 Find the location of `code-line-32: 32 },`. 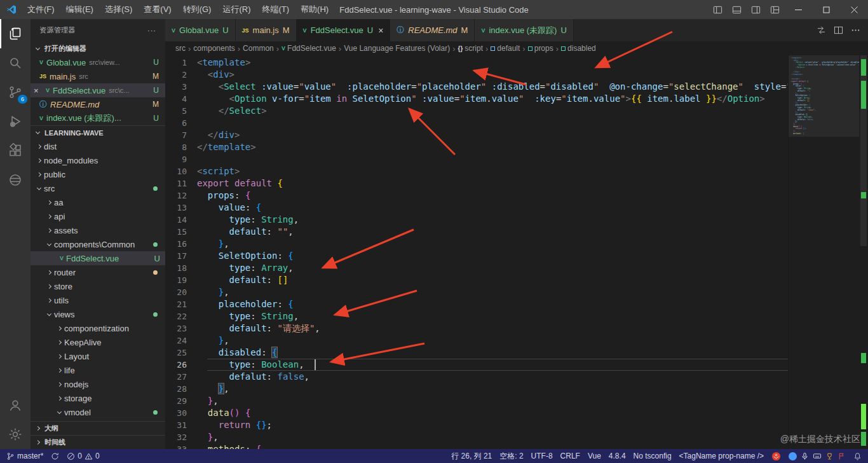

code-line-32: 32 }, is located at coordinates (477, 438).